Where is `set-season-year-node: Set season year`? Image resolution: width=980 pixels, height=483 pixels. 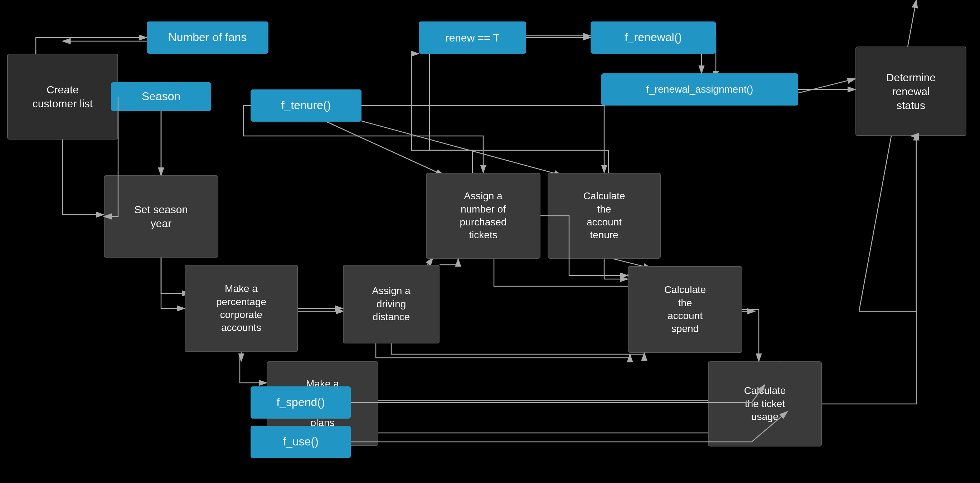 set-season-year-node: Set season year is located at coordinates (161, 216).